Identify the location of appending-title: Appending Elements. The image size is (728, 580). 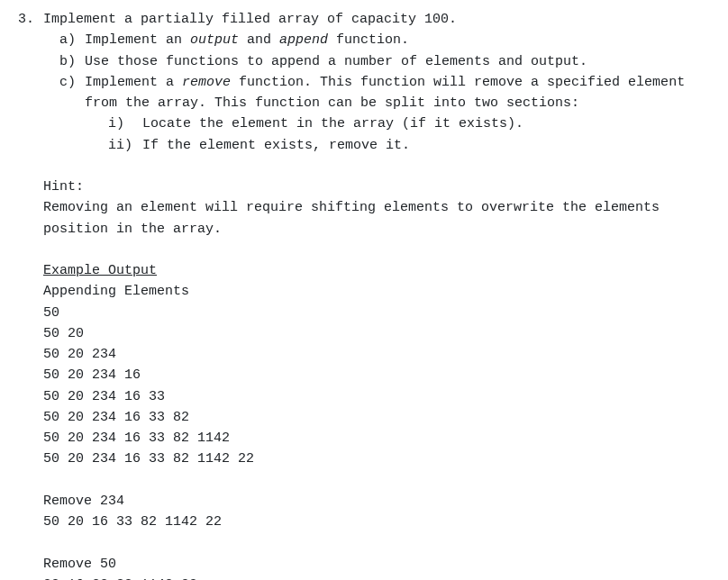
(377, 292).